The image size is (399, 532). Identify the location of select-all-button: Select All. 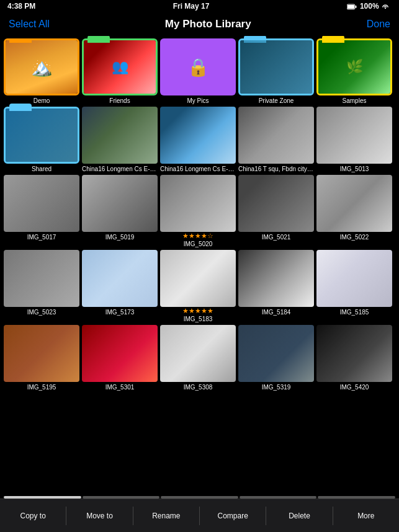
(29, 24).